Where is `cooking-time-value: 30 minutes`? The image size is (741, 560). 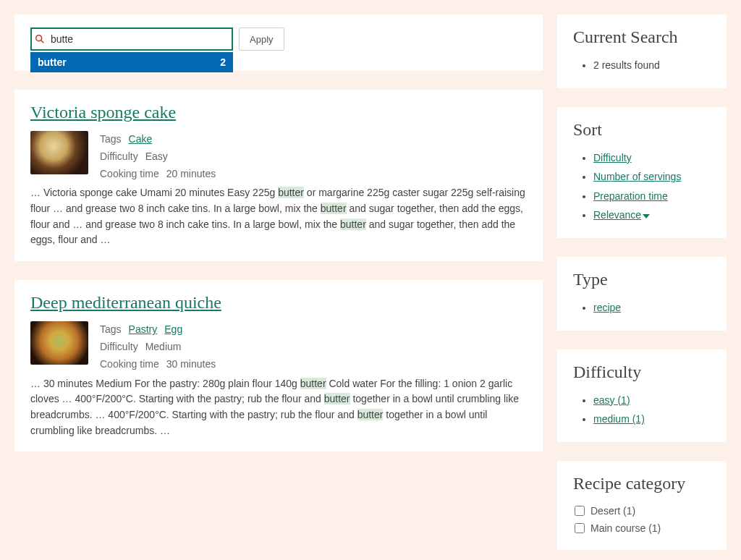
cooking-time-value: 30 minutes is located at coordinates (191, 365).